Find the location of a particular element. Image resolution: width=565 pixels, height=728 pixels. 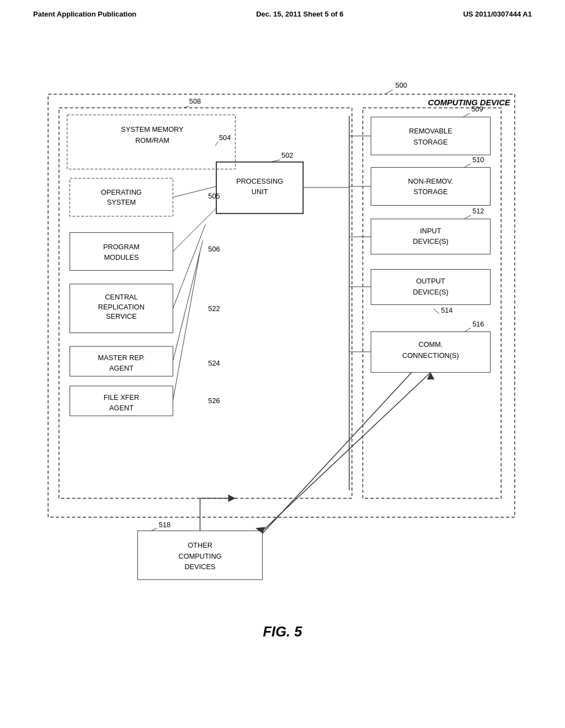

rom-ram-text: ROM/RAM is located at coordinates (152, 140).